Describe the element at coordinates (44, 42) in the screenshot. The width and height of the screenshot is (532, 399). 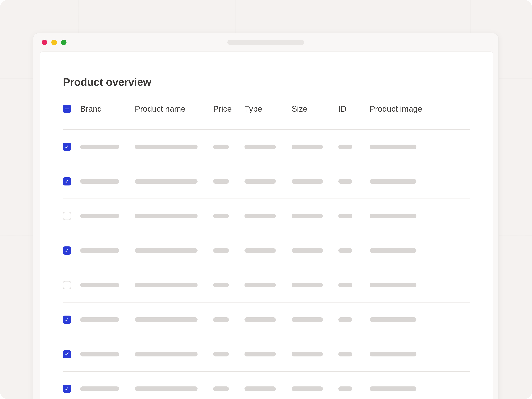
I see `close-button` at that location.